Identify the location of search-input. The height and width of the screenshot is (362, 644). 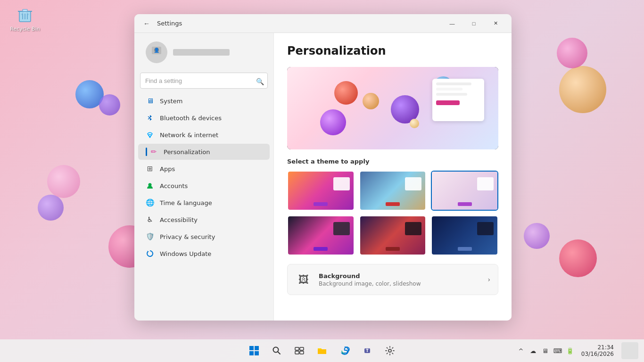
(204, 81).